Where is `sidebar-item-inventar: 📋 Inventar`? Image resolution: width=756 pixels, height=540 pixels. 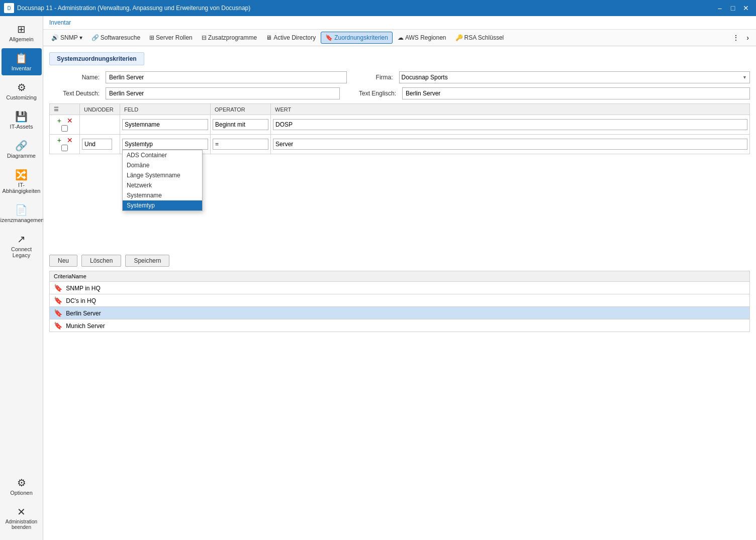 sidebar-item-inventar: 📋 Inventar is located at coordinates (22, 62).